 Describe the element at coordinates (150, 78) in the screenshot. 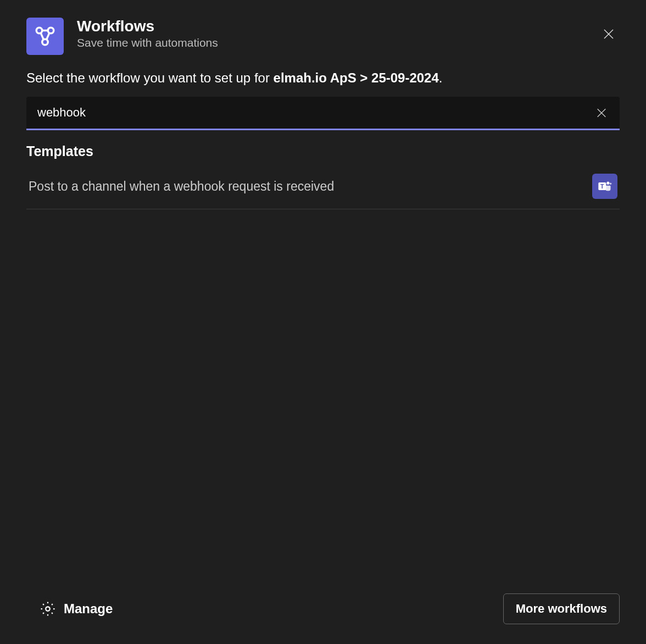

I see `description-prefix: Select the workflow you want to set up f…` at that location.